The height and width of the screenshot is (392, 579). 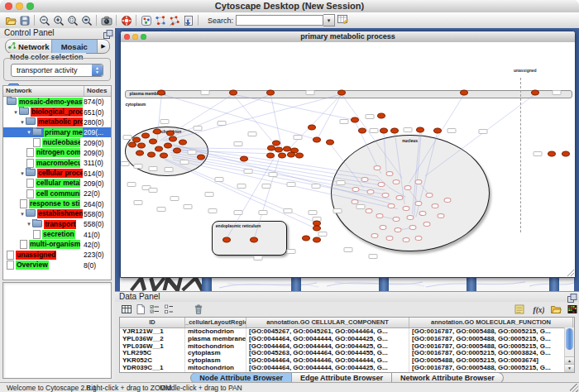 I want to click on help-icon, so click(x=126, y=21).